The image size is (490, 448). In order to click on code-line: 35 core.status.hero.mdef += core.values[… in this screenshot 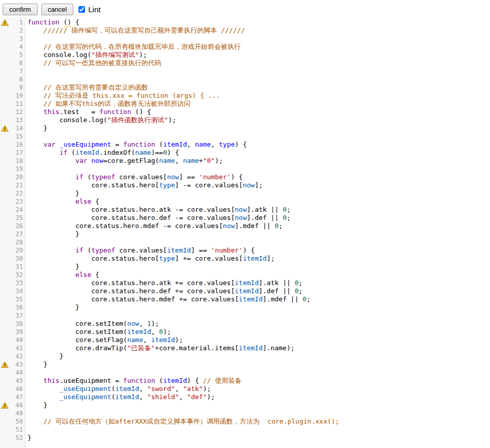, I will do `click(245, 299)`.